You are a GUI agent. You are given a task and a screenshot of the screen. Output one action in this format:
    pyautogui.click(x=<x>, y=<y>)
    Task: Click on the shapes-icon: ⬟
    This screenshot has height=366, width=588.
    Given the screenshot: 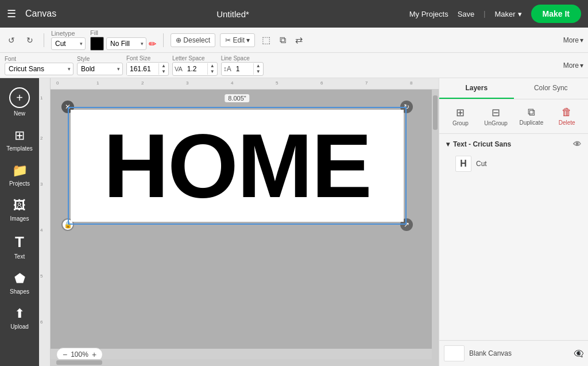 What is the action you would take?
    pyautogui.click(x=20, y=279)
    